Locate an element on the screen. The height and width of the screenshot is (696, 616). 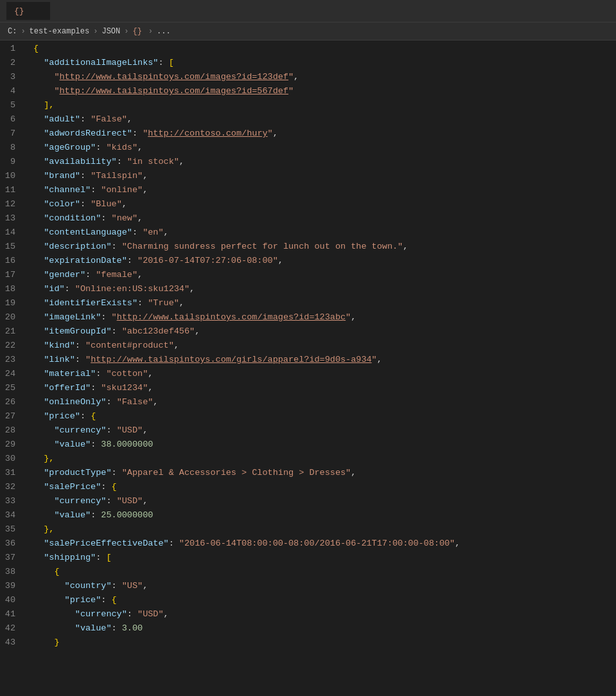
line-number: 17 is located at coordinates (11, 275).